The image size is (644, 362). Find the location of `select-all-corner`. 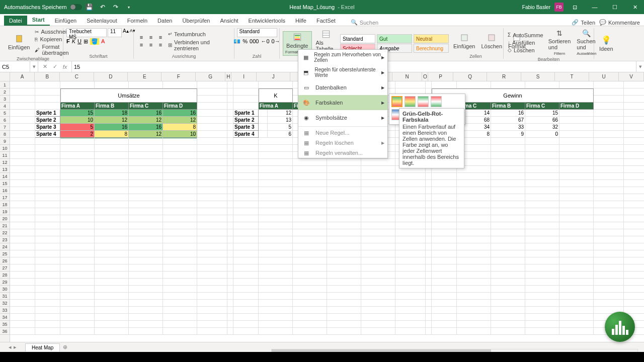

select-all-corner is located at coordinates (5, 76).